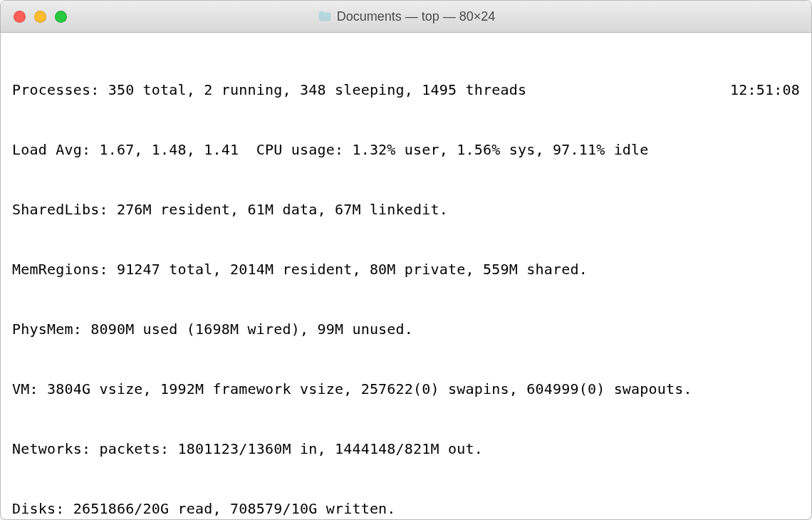 The image size is (812, 520). Describe the element at coordinates (406, 449) in the screenshot. I see `networks-line: Networks: packets: 1801123/1360M in, 144…` at that location.